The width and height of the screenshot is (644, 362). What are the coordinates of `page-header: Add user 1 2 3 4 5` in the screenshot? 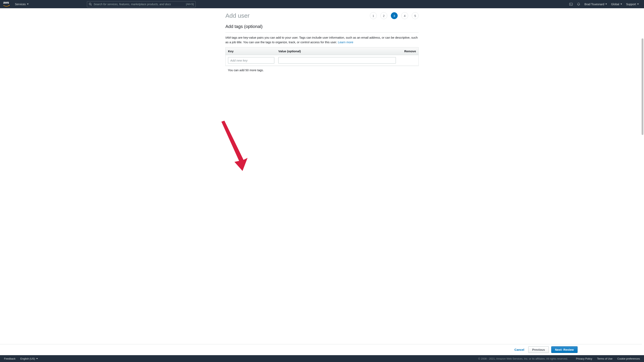 It's located at (322, 15).